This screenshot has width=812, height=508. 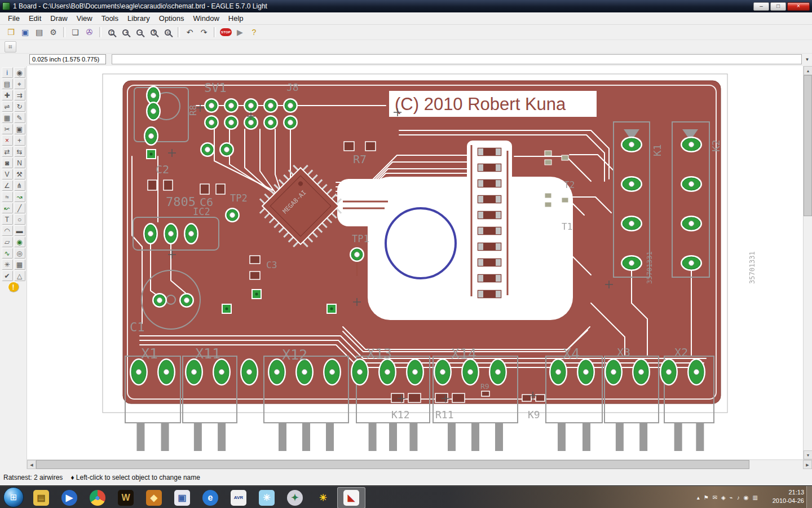 What do you see at coordinates (457, 59) in the screenshot?
I see `command-input` at bounding box center [457, 59].